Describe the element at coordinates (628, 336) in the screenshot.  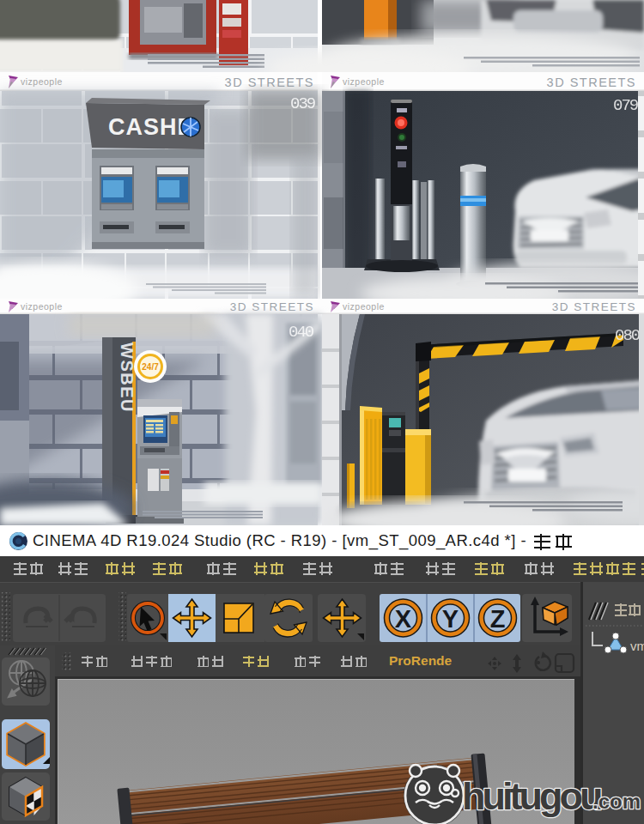
I see `svg-text: 080` at that location.